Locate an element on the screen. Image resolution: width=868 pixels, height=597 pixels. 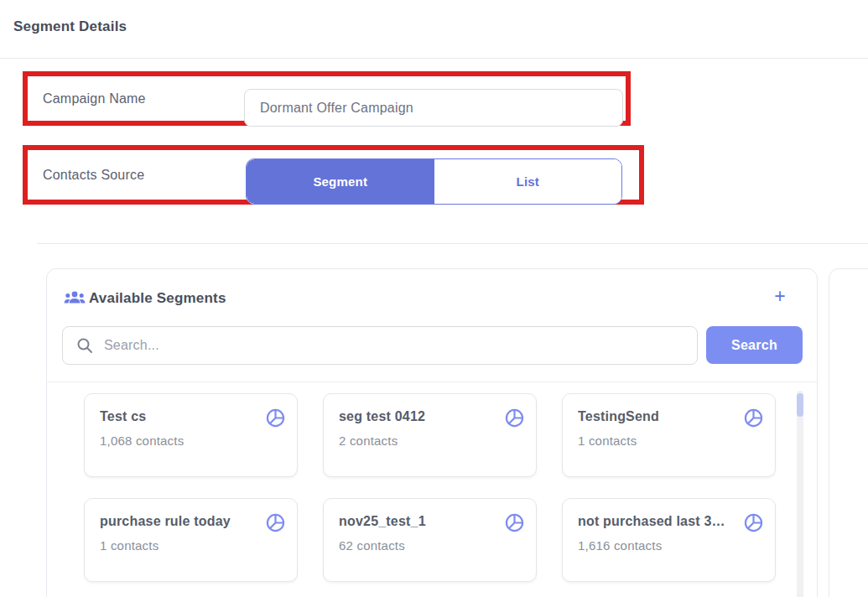
segments-scrollbar-track is located at coordinates (800, 494).